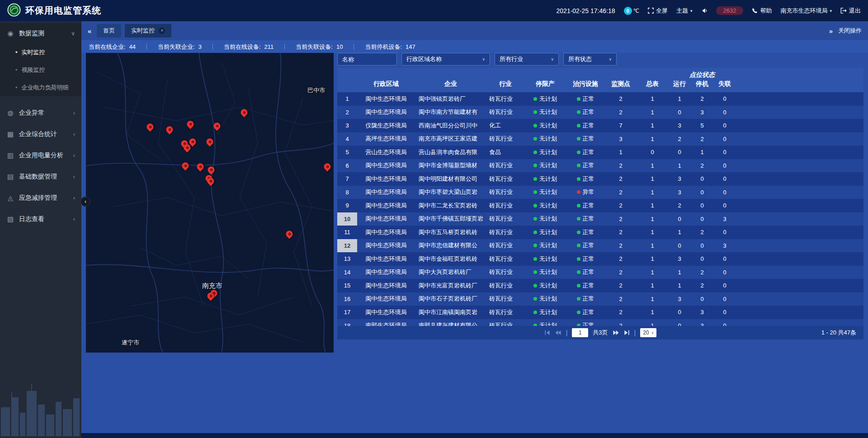  I want to click on table-row: 15阆中生态环境局阆中市光富页岩机砖厂砖瓦行业无计划正常21120, so click(600, 286).